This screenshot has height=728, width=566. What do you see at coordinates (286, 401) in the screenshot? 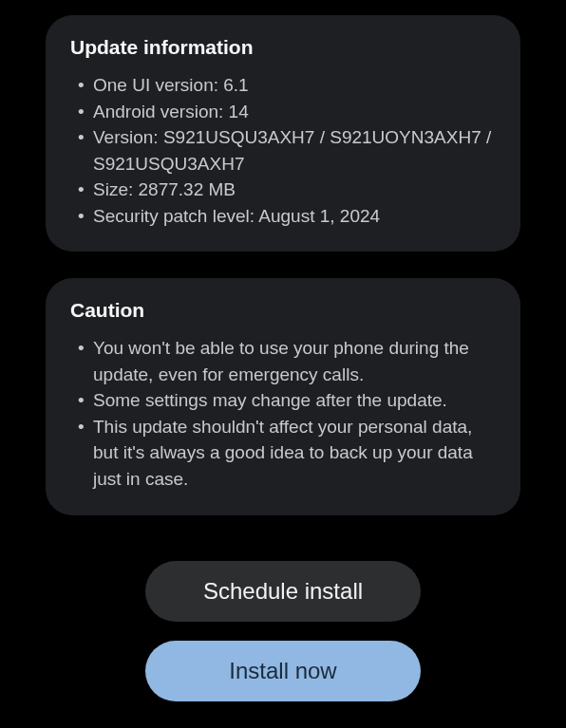
I see `caution-item: Some settings may change after the updat…` at bounding box center [286, 401].